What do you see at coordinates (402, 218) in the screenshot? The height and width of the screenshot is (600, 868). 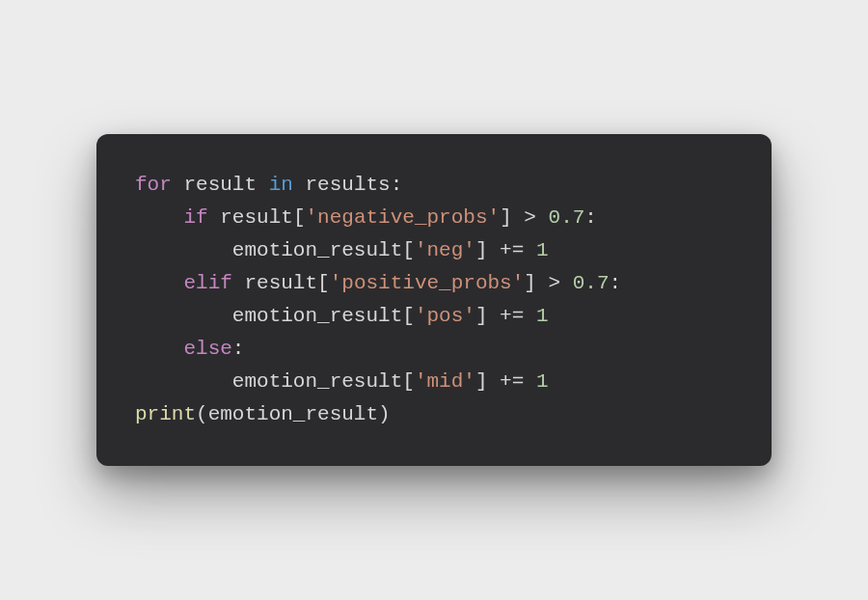 I see `string-negative-probs: 'negative_probs'` at bounding box center [402, 218].